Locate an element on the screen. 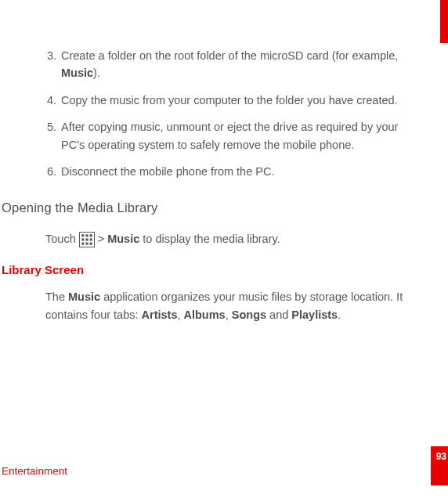 Image resolution: width=448 pixels, height=498 pixels. step-text: After copying music, unmount or eject th… is located at coordinates (246, 136).